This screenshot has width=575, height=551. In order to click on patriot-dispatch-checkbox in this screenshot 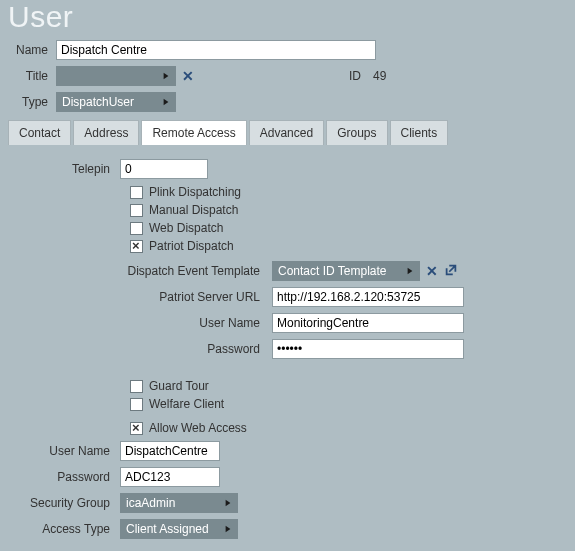, I will do `click(136, 246)`.